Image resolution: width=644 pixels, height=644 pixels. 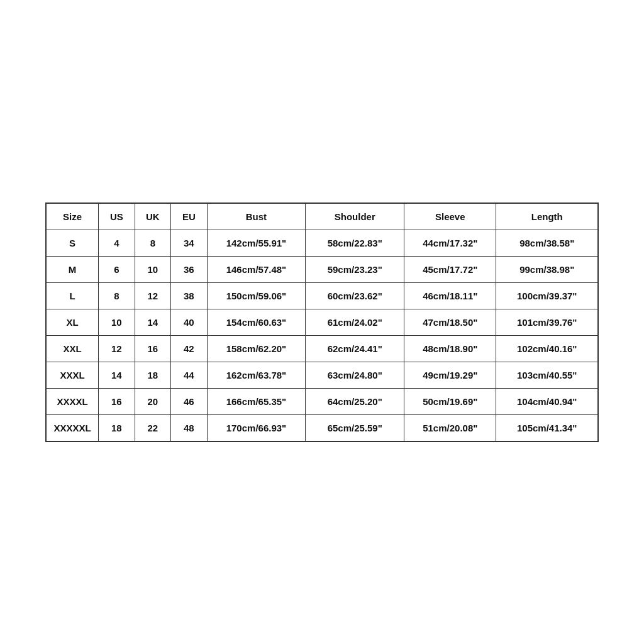 I want to click on cell-bust: 142cm/55.91", so click(x=257, y=243).